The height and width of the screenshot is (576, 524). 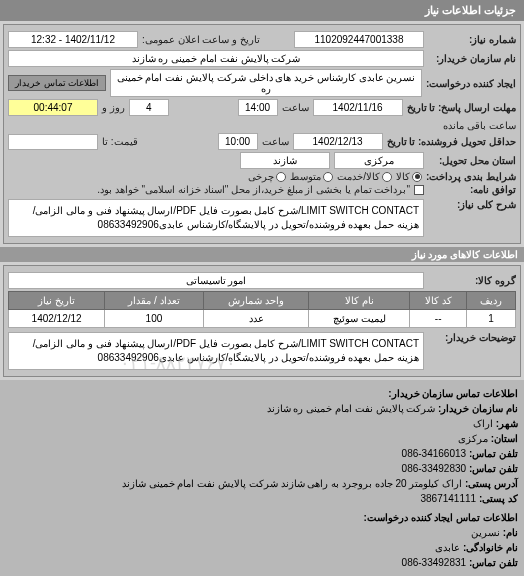 What do you see at coordinates (473, 438) in the screenshot?
I see `cprov-value: مرکزی` at bounding box center [473, 438].